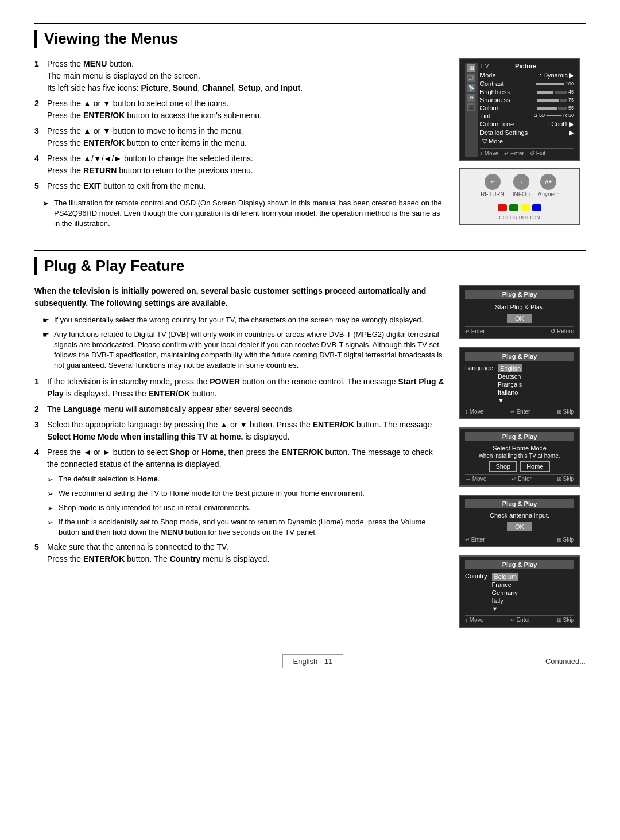 The width and height of the screenshot is (620, 840). I want to click on pp-country-skip: ⊞ Skip, so click(565, 620).